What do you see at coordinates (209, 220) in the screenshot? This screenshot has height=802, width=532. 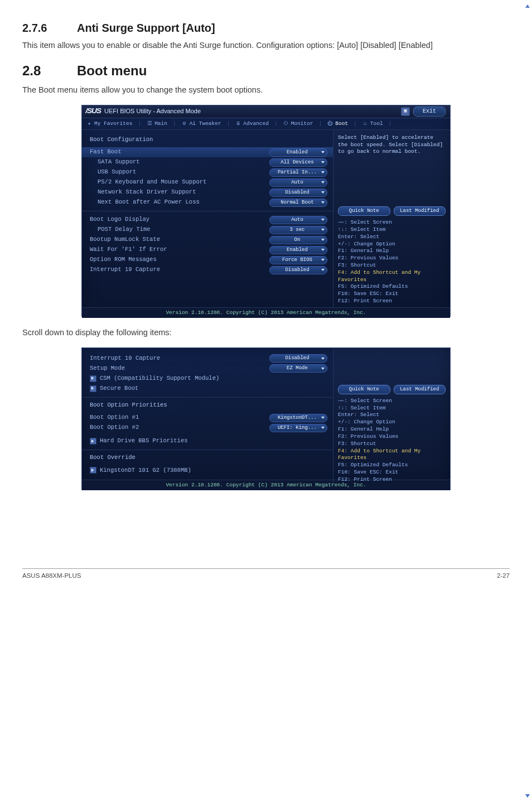 I see `row-boot-logo: Boot Logo Display Auto` at bounding box center [209, 220].